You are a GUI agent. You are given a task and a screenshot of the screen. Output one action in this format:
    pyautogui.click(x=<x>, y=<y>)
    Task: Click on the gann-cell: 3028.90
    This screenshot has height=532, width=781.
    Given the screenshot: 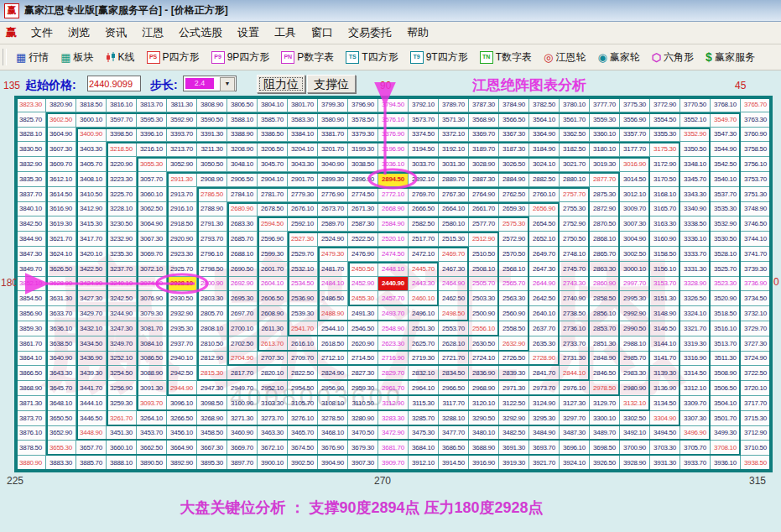 What is the action you would take?
    pyautogui.click(x=484, y=164)
    